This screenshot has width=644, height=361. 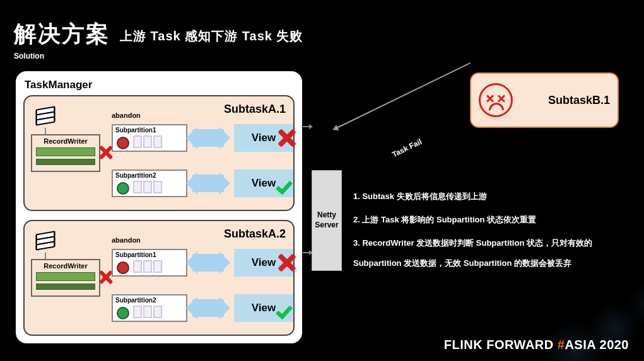 What do you see at coordinates (327, 221) in the screenshot?
I see `netty-label: Netty Server` at bounding box center [327, 221].